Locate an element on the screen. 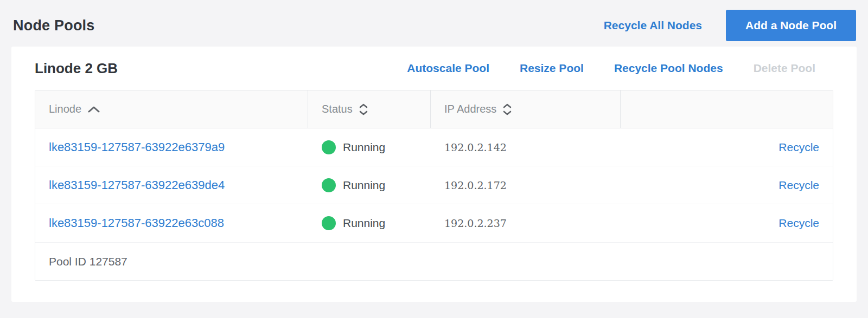 This screenshot has height=318, width=868. pool-title: Linode 2 GB is located at coordinates (76, 68).